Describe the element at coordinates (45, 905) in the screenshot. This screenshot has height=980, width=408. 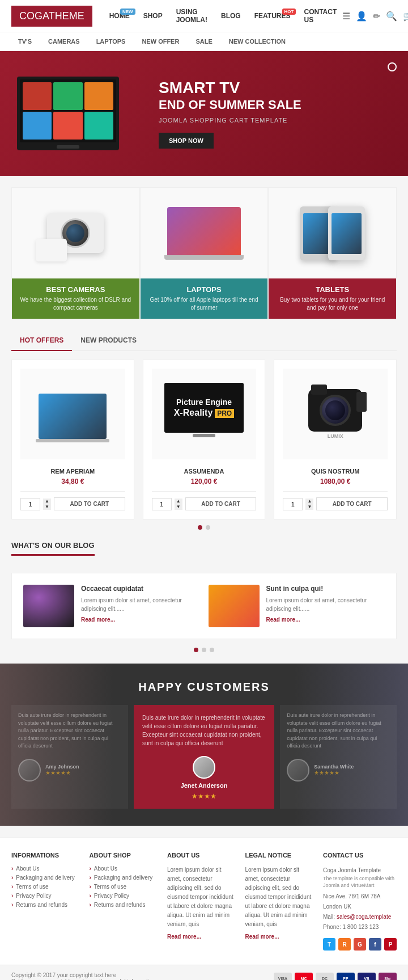
I see `footer-link-returns-1: Returns and refunds` at that location.